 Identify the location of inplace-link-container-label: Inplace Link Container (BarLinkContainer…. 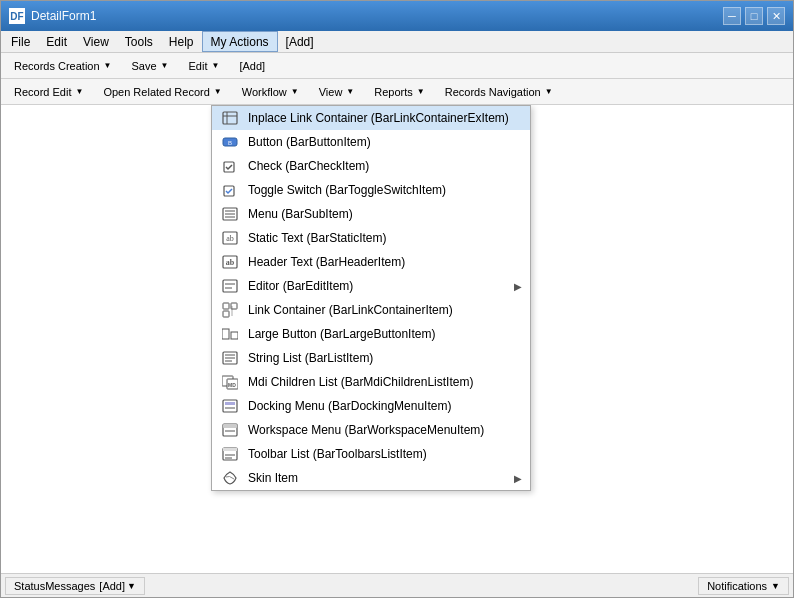
(385, 118).